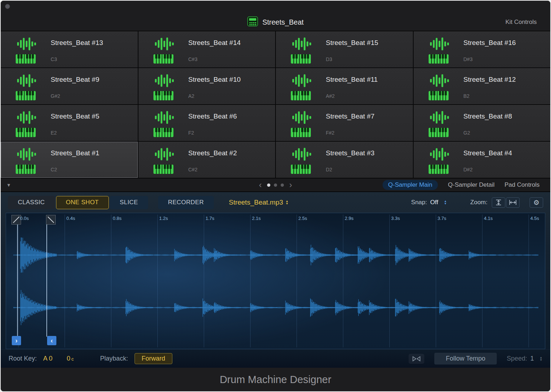 This screenshot has width=551, height=392. I want to click on time-tick-label: 2.9s, so click(349, 218).